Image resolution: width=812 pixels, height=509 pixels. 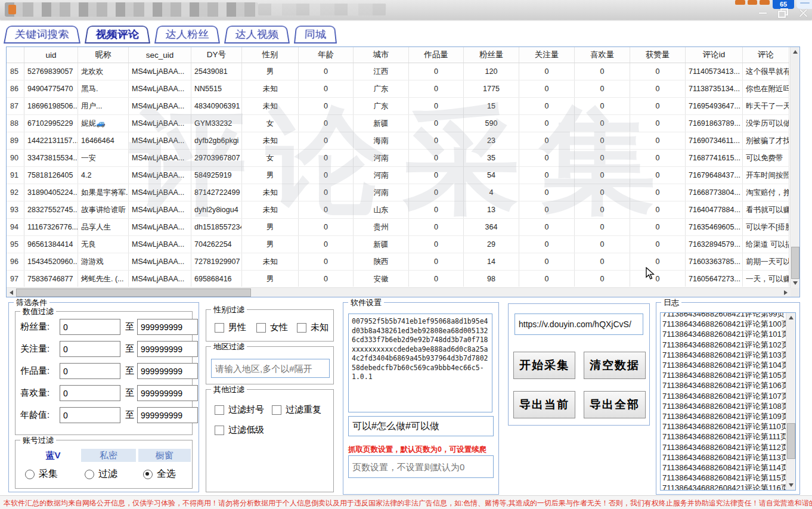 What do you see at coordinates (117, 35) in the screenshot?
I see `tab-video-comments: 视频评论` at bounding box center [117, 35].